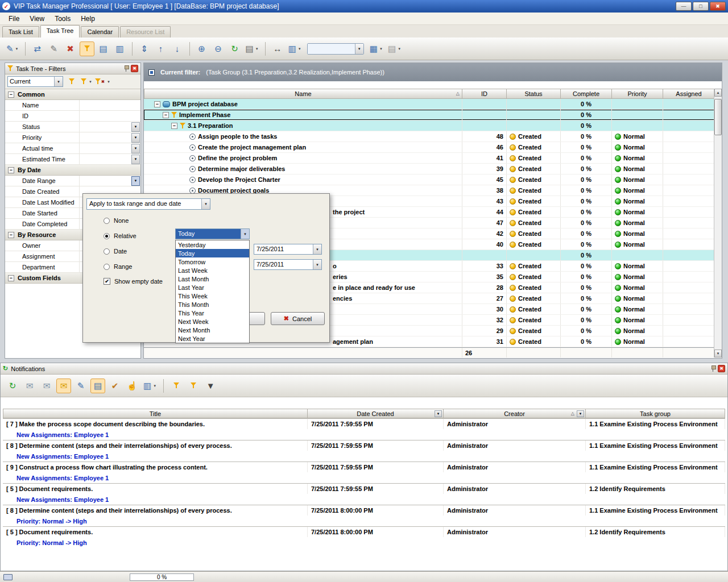 The width and height of the screenshot is (728, 582). What do you see at coordinates (72, 82) in the screenshot?
I see `apply-filter-button` at bounding box center [72, 82].